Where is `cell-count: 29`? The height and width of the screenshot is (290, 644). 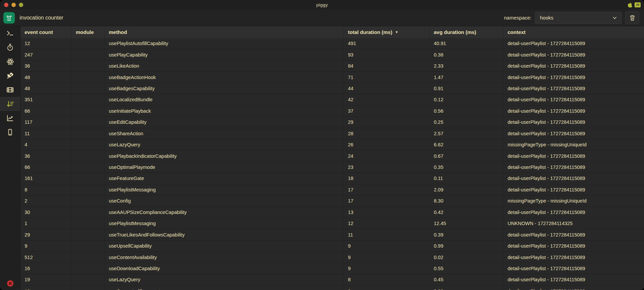 cell-count: 29 is located at coordinates (46, 234).